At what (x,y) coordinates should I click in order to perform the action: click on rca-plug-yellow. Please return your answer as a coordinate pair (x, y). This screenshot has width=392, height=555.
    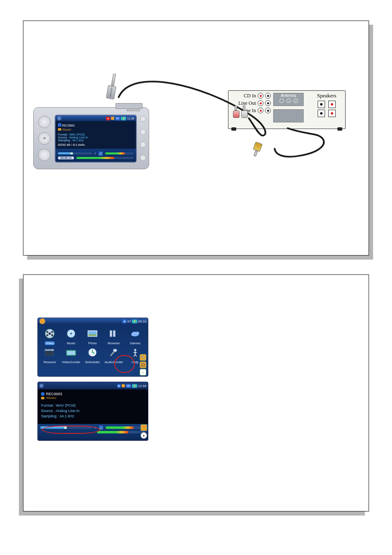
    Looking at the image, I should click on (256, 150).